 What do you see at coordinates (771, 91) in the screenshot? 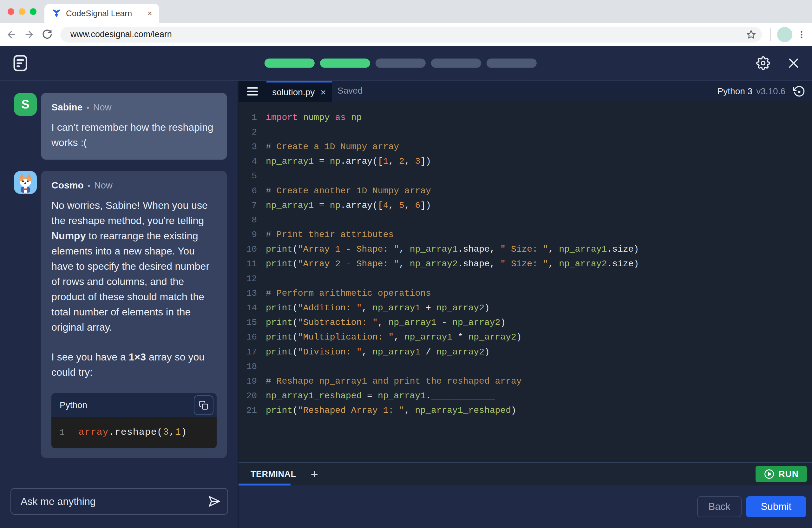
I see `runtime-version: v3.10.6` at bounding box center [771, 91].